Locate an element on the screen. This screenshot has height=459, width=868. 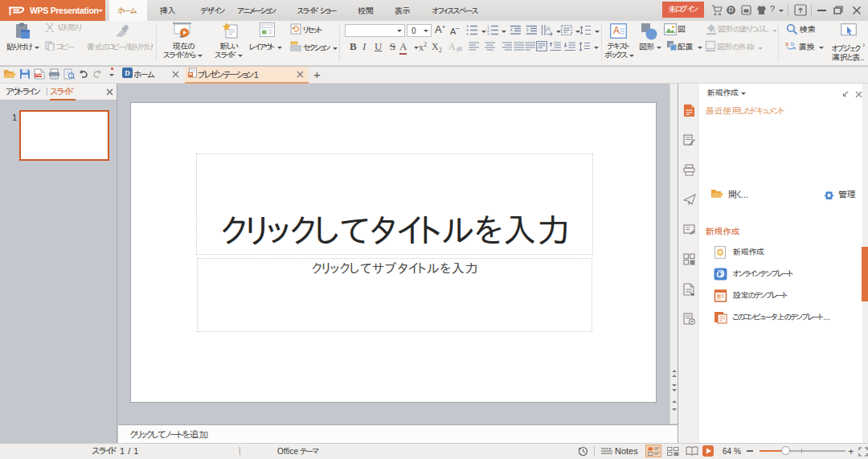
svg-text: 3 is located at coordinates (489, 34).